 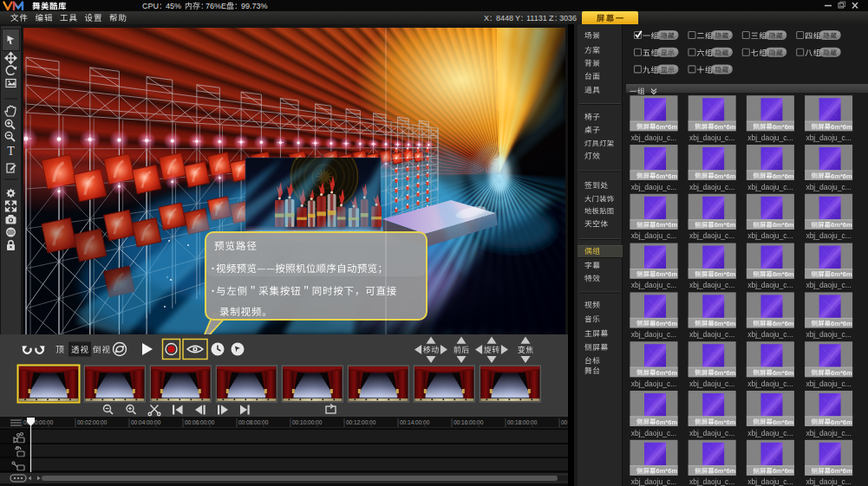 What do you see at coordinates (522, 423) in the screenshot?
I see `svg-text: 00:18:00:00` at bounding box center [522, 423].